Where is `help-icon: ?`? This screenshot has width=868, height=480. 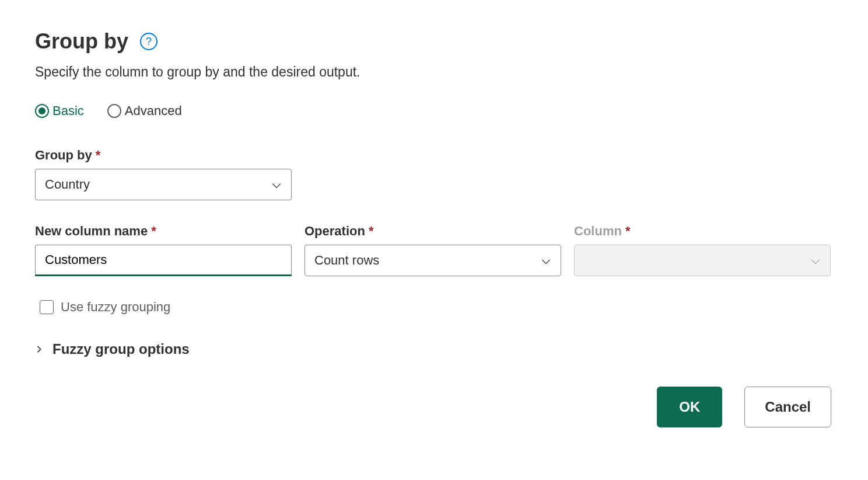
help-icon: ? is located at coordinates (149, 41).